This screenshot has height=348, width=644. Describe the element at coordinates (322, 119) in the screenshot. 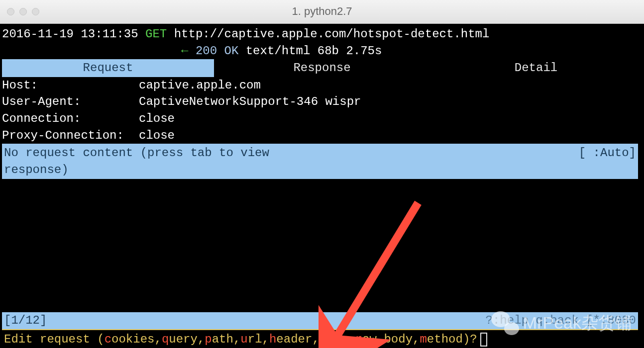

I see `header-row: Connection: close` at that location.